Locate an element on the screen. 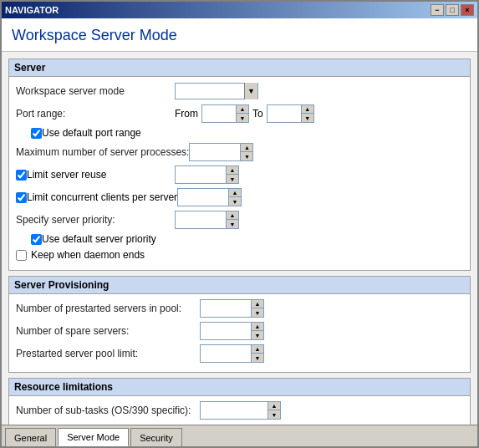  prestarted-servers-row: Number of prestarted servers in pool: 0 … is located at coordinates (239, 308).